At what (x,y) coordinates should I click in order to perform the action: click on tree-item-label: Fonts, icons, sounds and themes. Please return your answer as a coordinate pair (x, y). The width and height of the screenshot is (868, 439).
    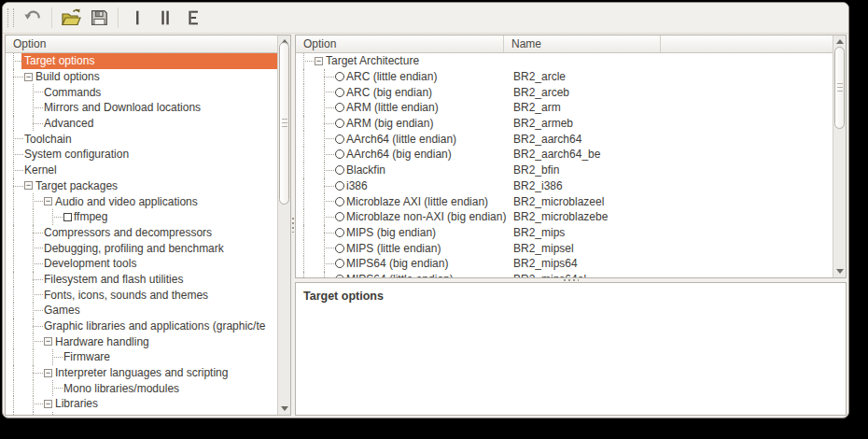
    Looking at the image, I should click on (126, 295).